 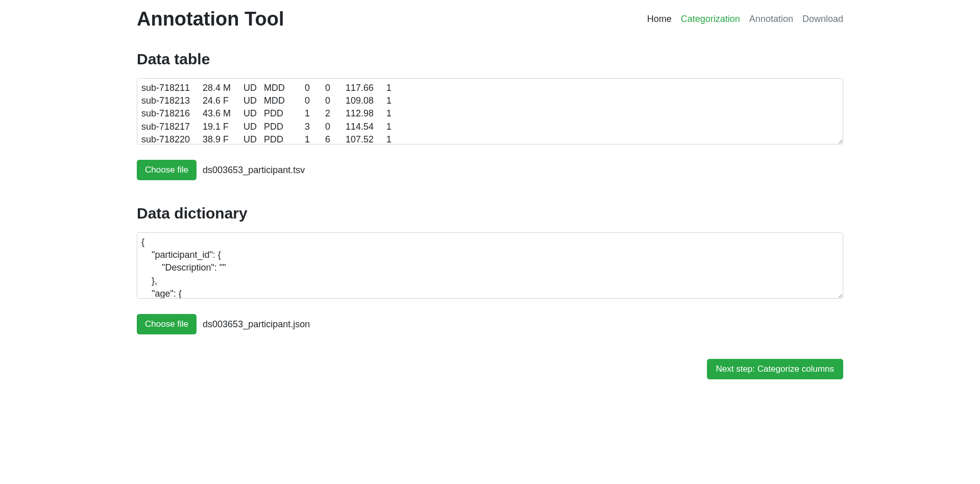 I want to click on nav-categorization: Categorization, so click(x=710, y=19).